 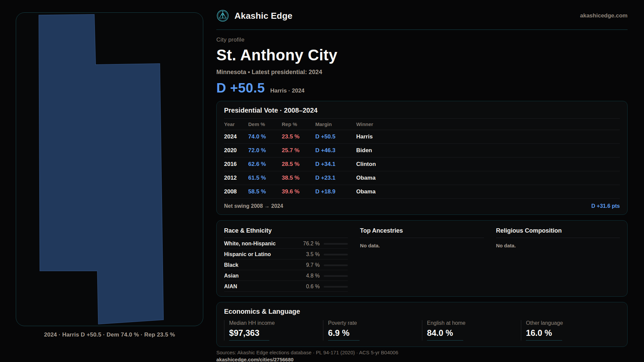 What do you see at coordinates (259, 244) in the screenshot?
I see `race-label: White, non-Hispanic` at bounding box center [259, 244].